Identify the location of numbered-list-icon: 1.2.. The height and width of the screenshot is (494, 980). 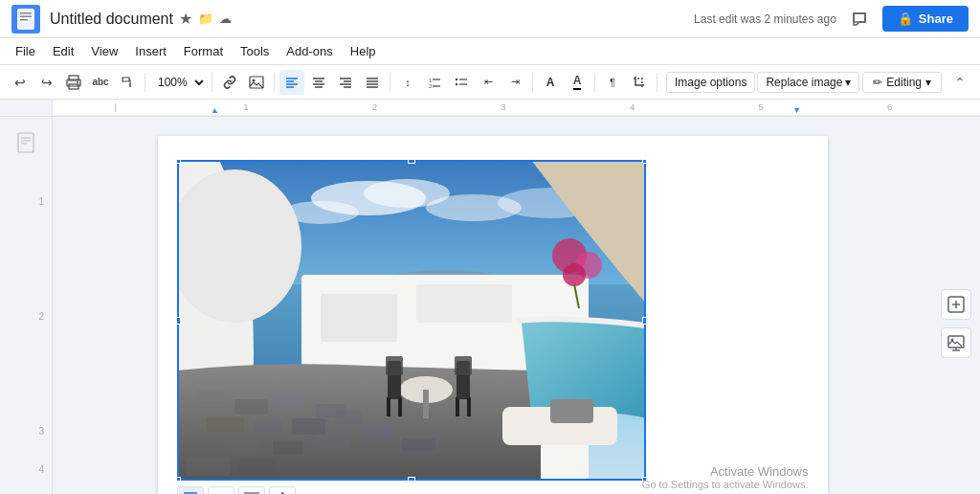
(434, 82).